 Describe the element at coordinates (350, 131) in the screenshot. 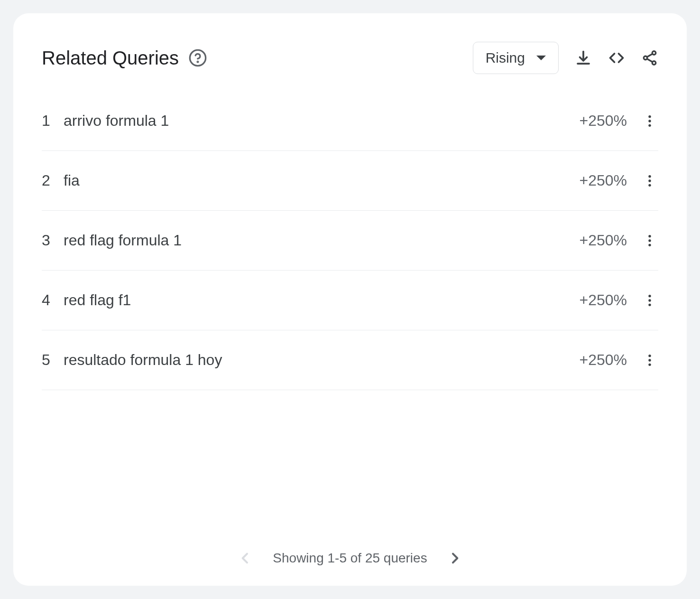

I see `list-item: 1 arrivo formula 1 +250%` at that location.